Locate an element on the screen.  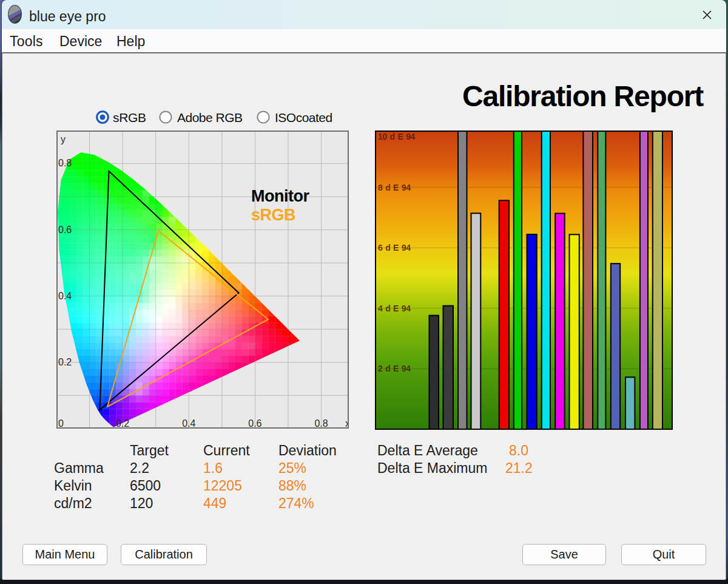
svg-text: 6 d E 94 is located at coordinates (394, 248).